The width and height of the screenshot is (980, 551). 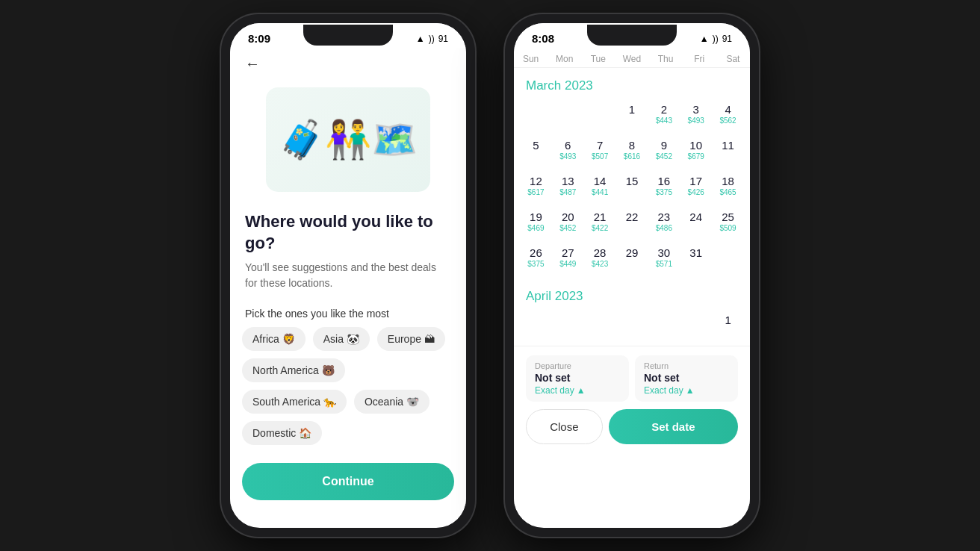 What do you see at coordinates (294, 402) in the screenshot?
I see `tag-south-america: South America 🐆` at bounding box center [294, 402].